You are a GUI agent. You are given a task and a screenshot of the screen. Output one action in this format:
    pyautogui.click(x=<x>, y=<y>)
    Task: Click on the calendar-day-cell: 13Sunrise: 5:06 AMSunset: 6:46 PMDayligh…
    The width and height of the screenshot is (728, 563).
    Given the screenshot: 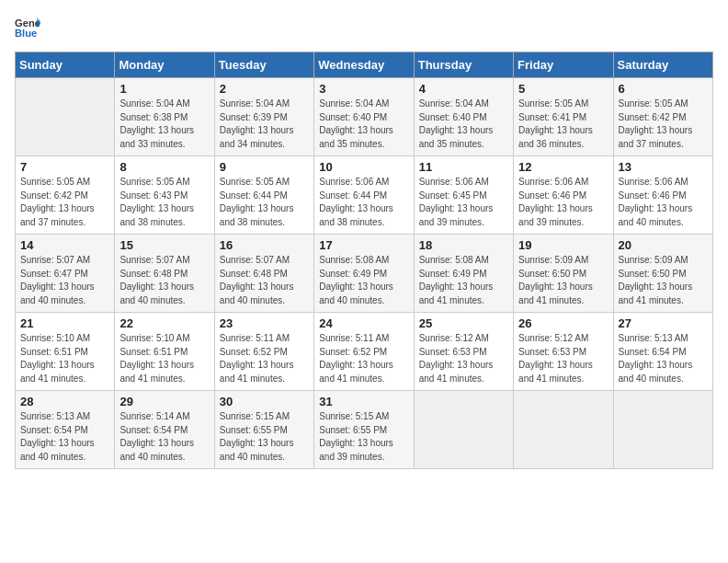 What is the action you would take?
    pyautogui.click(x=663, y=195)
    